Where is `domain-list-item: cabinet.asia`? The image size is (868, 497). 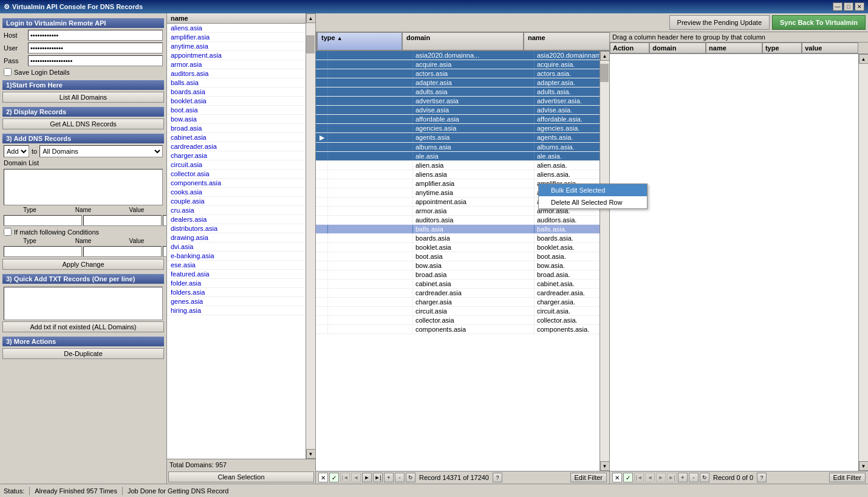 domain-list-item: cabinet.asia is located at coordinates (236, 137).